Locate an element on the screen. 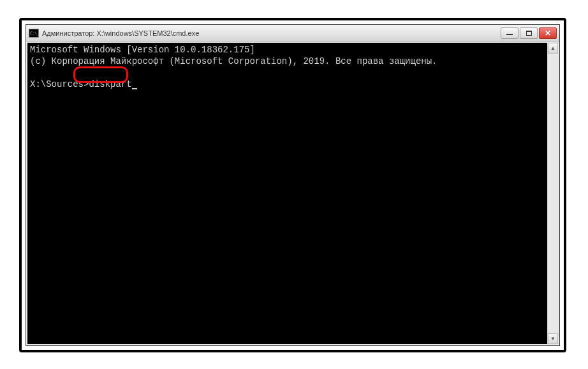 Image resolution: width=588 pixels, height=369 pixels. close-button: ✕ is located at coordinates (548, 33).